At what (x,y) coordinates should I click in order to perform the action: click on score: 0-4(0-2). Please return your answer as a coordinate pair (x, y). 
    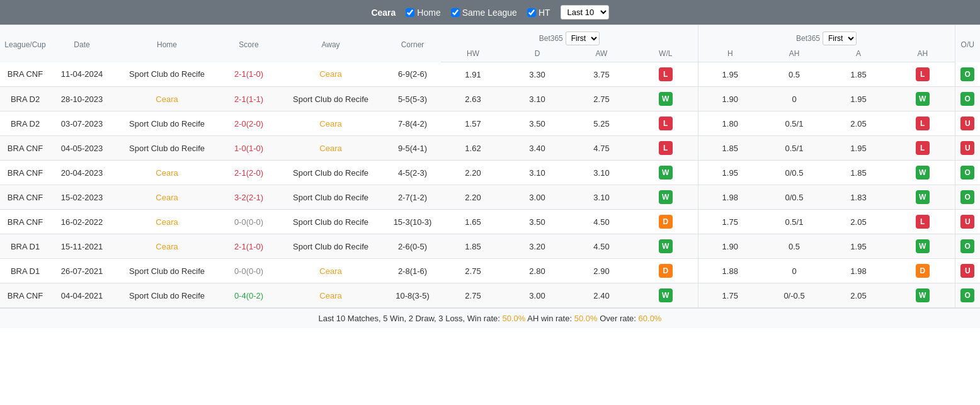
    Looking at the image, I should click on (249, 296).